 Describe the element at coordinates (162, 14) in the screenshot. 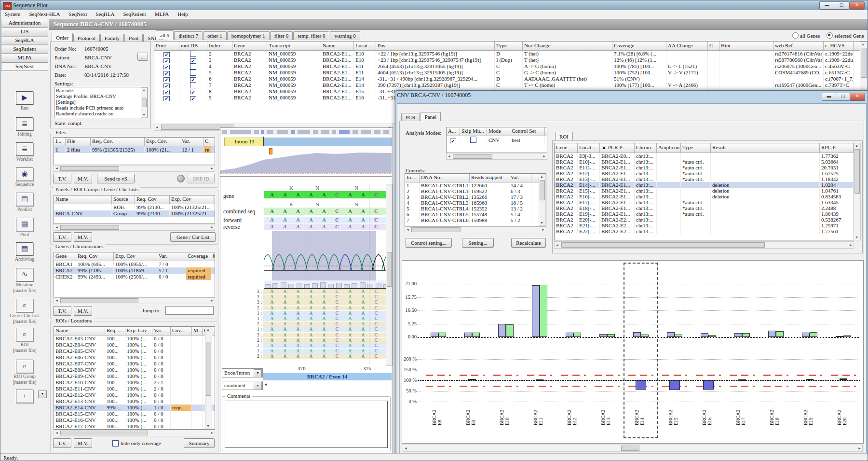

I see `menu-item-mlpa: MLPA` at that location.